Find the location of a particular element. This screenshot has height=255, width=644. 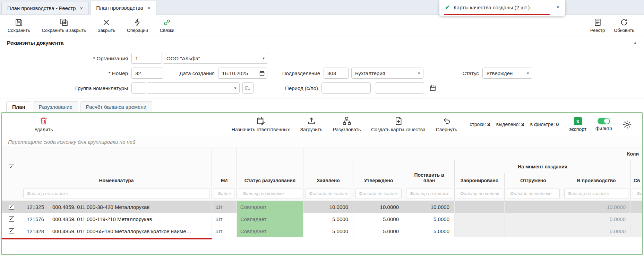

header-unit: ЕИ is located at coordinates (224, 174).